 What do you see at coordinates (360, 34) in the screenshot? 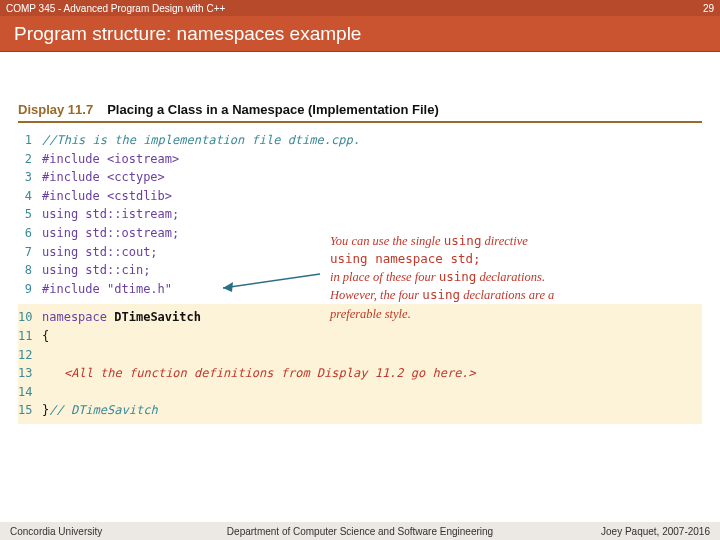
I see `slide-title-bar: Program structure: namespaces example` at bounding box center [360, 34].